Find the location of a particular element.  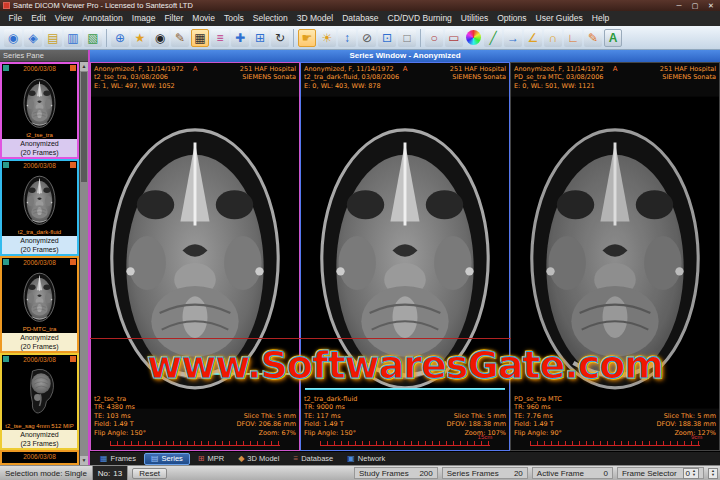

tab-mpr: ⊞ MPR is located at coordinates (211, 459).